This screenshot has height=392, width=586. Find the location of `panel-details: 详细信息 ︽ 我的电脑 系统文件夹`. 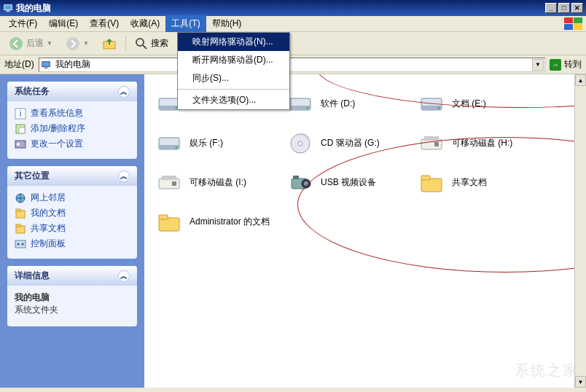

panel-details: 详细信息 ︽ 我的电脑 系统文件夹 is located at coordinates (72, 296).